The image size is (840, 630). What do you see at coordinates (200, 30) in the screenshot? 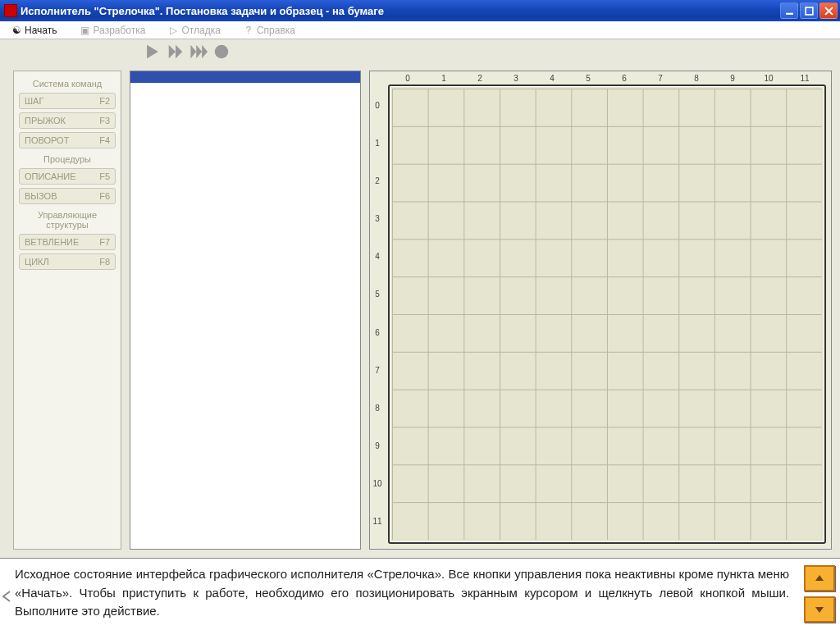
I see `menu-debug-label: Отладка` at bounding box center [200, 30].